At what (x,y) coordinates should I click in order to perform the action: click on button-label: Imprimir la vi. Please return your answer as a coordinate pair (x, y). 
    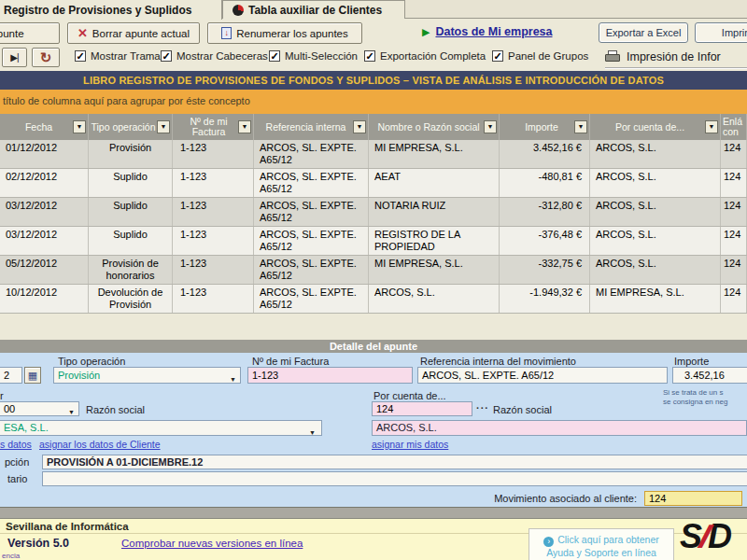
    Looking at the image, I should click on (734, 33).